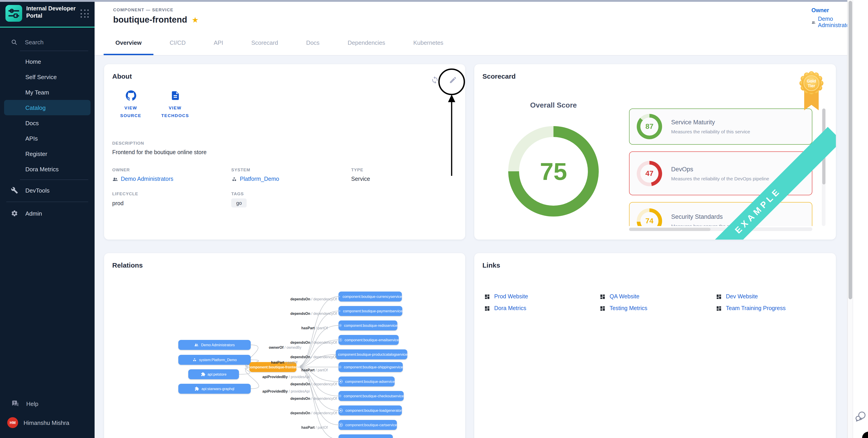  What do you see at coordinates (506, 296) in the screenshot?
I see `link-prod-website: Prod Website` at bounding box center [506, 296].